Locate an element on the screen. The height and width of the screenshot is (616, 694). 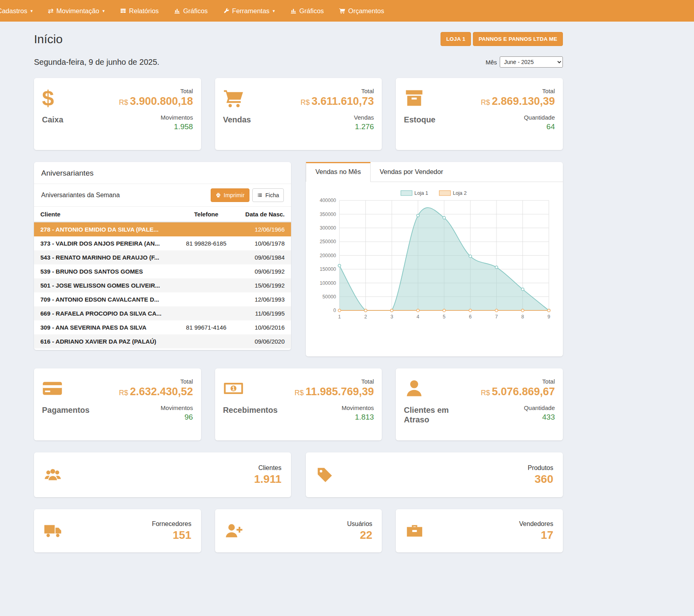
total-number: 2.632.430,52 is located at coordinates (162, 392).